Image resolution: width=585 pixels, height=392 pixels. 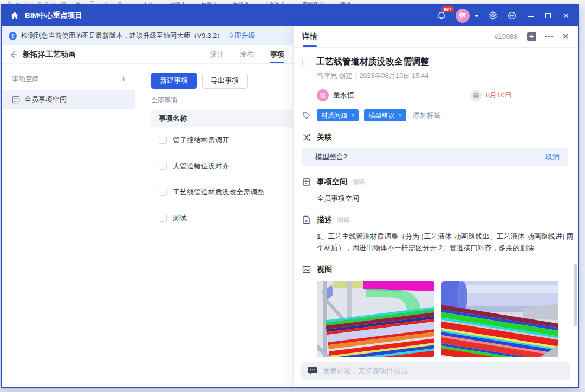 What do you see at coordinates (313, 371) in the screenshot?
I see `comment-bubble-icon` at bounding box center [313, 371].